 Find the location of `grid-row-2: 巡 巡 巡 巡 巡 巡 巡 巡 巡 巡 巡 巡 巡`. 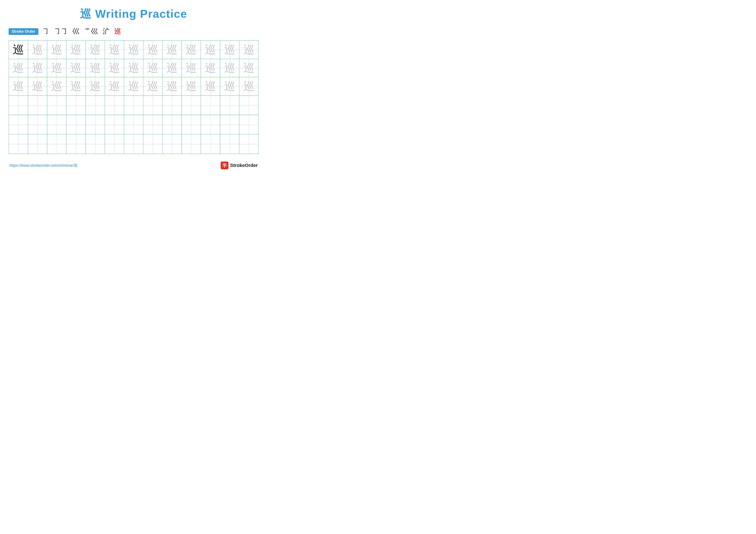

grid-row-2: 巡 巡 巡 巡 巡 巡 巡 巡 巡 巡 巡 巡 巡 is located at coordinates (134, 68).